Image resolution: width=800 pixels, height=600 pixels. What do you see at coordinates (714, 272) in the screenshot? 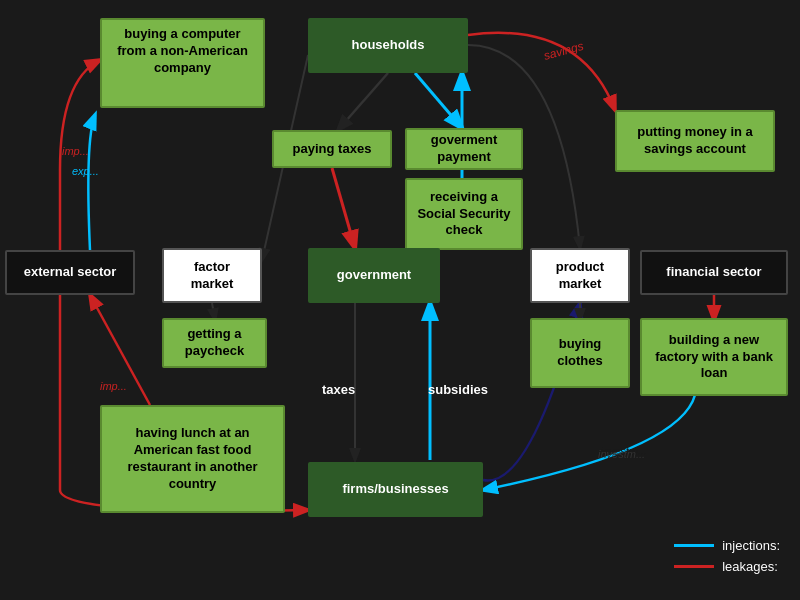
I see `financial-sector-label: financial sector` at bounding box center [714, 272].